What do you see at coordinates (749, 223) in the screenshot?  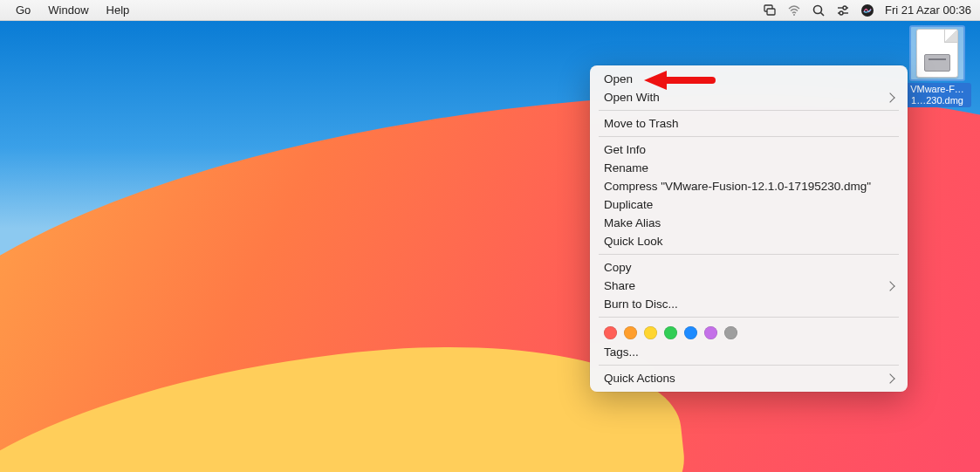 I see `cm-make-alias: Make Alias` at bounding box center [749, 223].